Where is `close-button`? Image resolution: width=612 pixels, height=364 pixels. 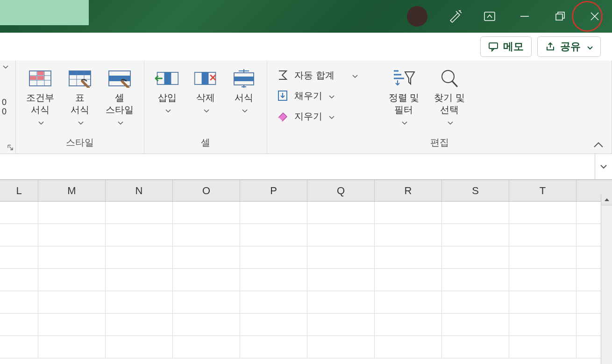
close-button is located at coordinates (594, 16).